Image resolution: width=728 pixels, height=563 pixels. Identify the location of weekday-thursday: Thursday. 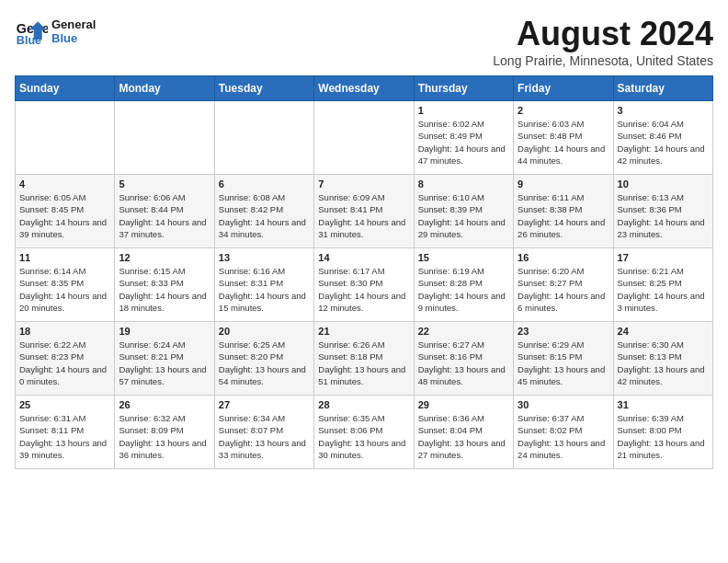
(463, 88).